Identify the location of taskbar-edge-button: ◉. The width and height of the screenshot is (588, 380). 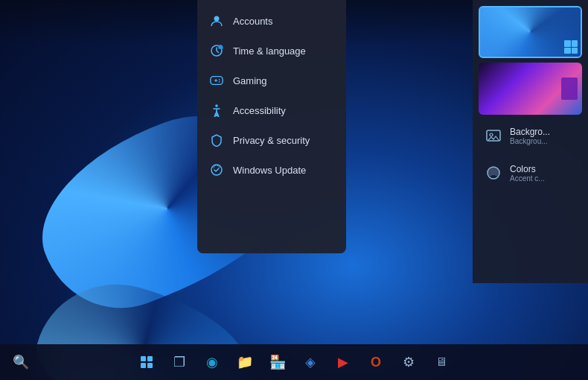
(212, 362).